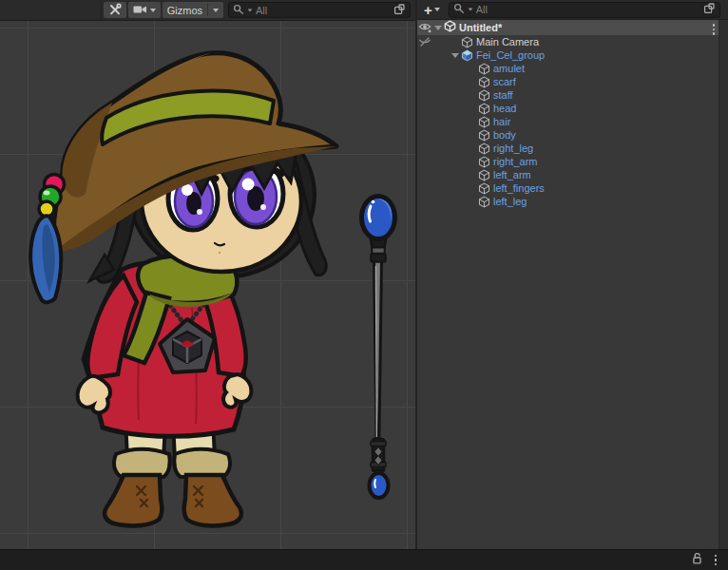 The width and height of the screenshot is (728, 570). I want to click on hierarchy-item-label: Main Camera, so click(508, 42).